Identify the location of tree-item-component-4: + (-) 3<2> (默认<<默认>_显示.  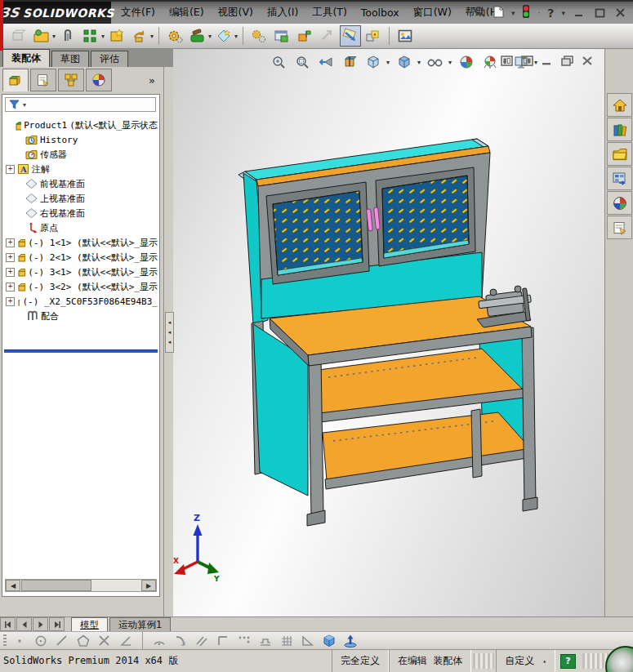
(81, 287).